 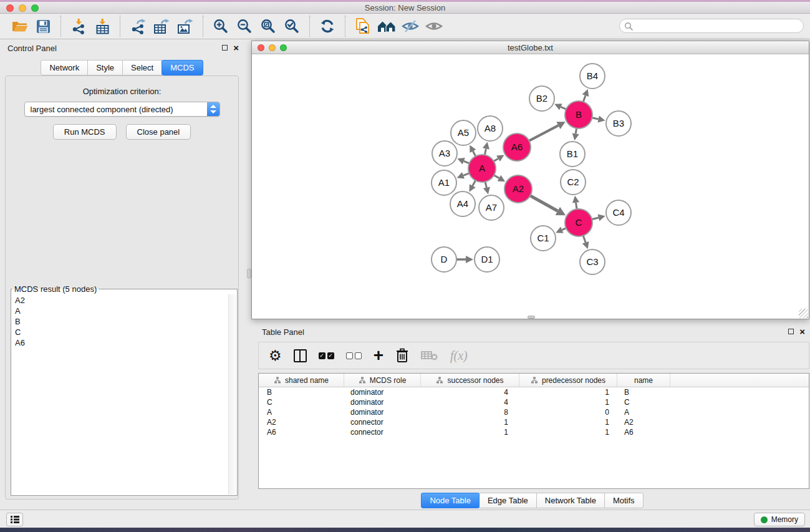 What do you see at coordinates (592, 262) in the screenshot?
I see `graph-node-C3: C3` at bounding box center [592, 262].